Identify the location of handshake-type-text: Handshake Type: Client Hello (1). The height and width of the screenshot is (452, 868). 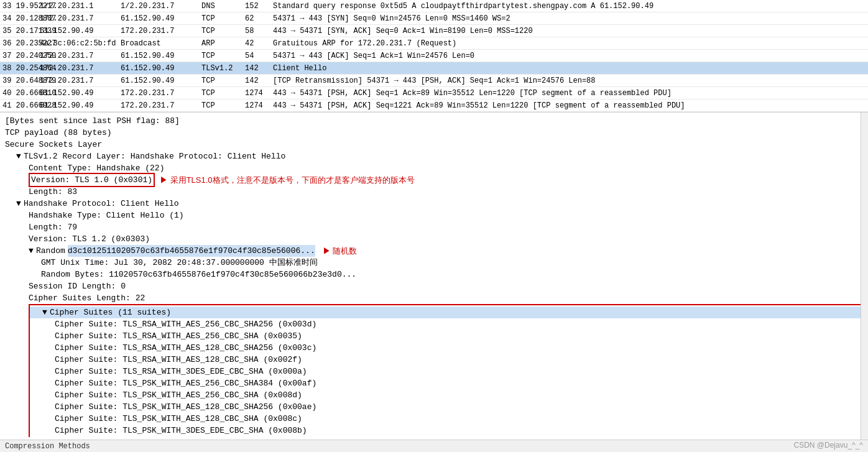
(106, 215).